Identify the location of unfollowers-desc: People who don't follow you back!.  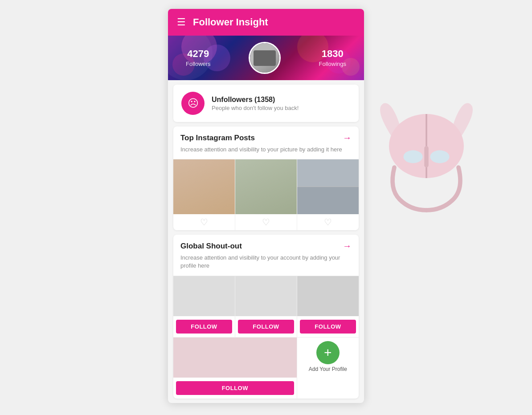
(255, 108).